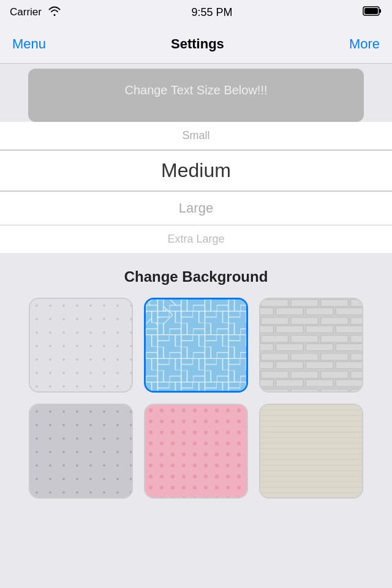  Describe the element at coordinates (364, 44) in the screenshot. I see `more-button: More` at that location.